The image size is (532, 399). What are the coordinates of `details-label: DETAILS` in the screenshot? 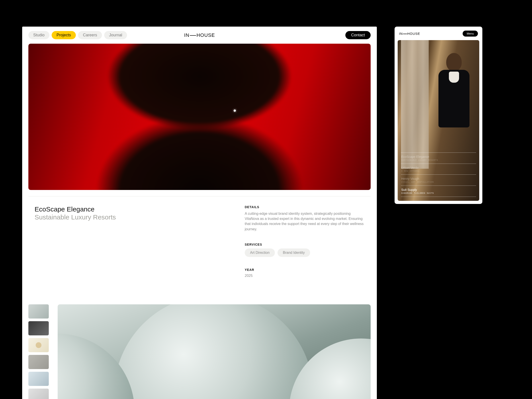 It's located at (304, 207).